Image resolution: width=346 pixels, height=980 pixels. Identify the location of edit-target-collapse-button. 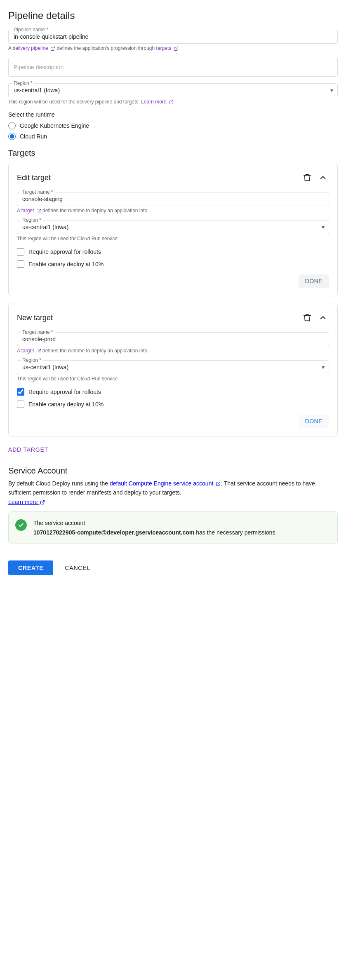
(323, 178).